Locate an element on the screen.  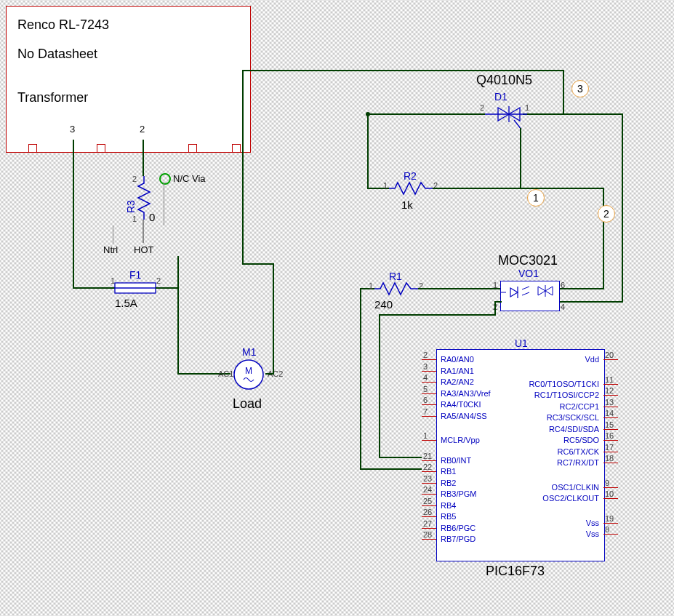
transformer-line1: Renco RL-7243 is located at coordinates (63, 25).